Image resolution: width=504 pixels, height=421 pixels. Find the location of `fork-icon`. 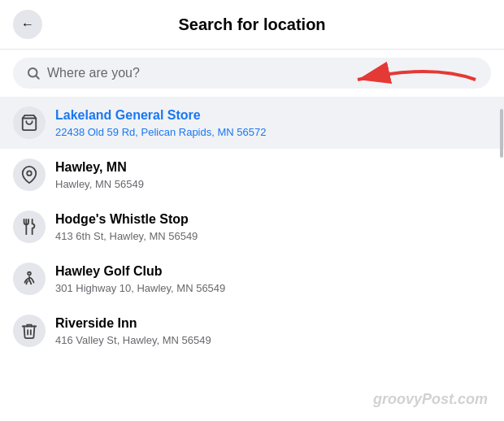

fork-icon is located at coordinates (29, 227).